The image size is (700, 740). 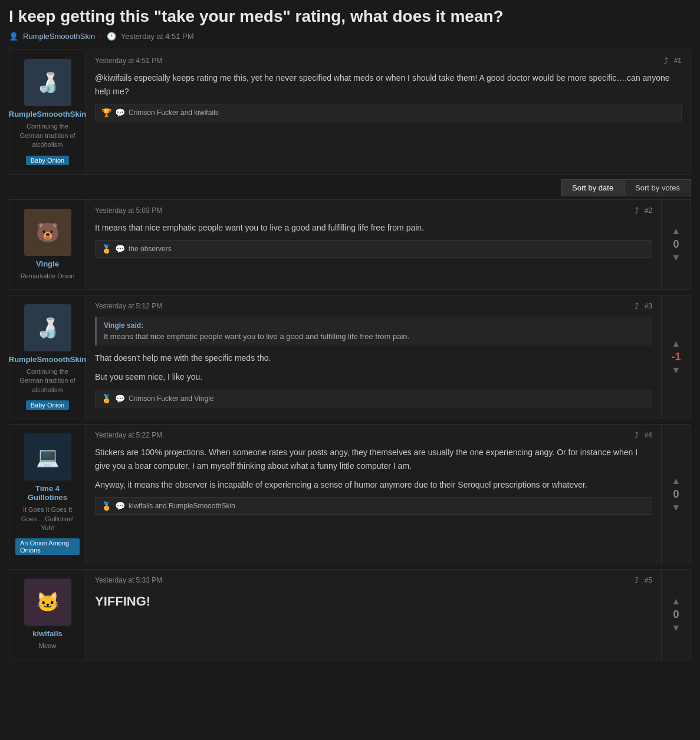 What do you see at coordinates (388, 85) in the screenshot?
I see `post-1-content: @kiwifails especially keeps rating me th…` at bounding box center [388, 85].